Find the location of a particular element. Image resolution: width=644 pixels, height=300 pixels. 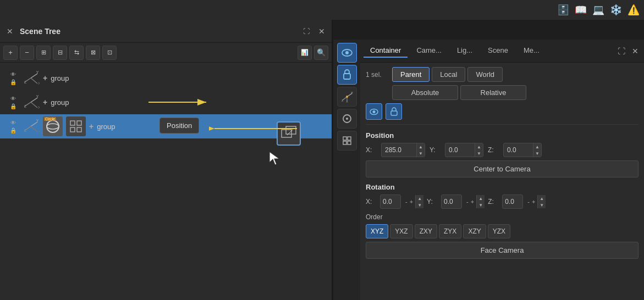

rot-z-minus: - is located at coordinates (529, 202).